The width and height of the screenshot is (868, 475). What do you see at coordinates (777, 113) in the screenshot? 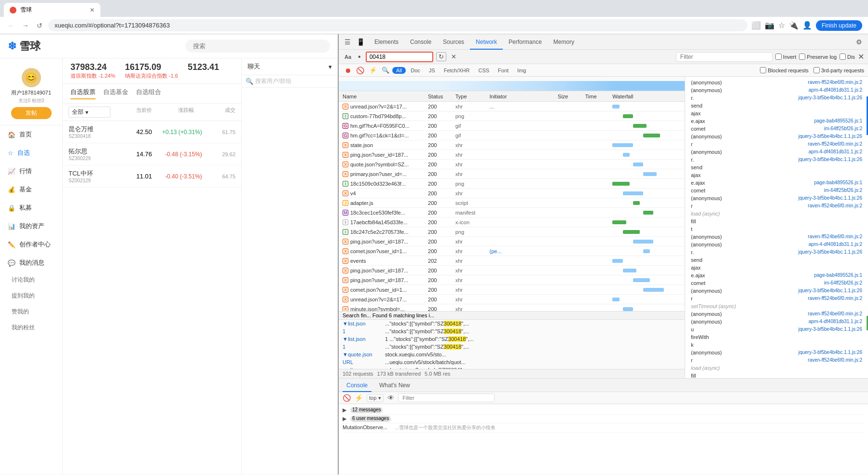
I see `call-stack-item-4: ajax` at bounding box center [777, 113].